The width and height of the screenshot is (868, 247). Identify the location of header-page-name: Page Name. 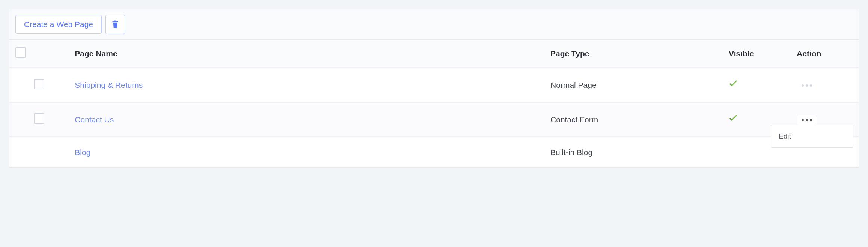
(306, 54).